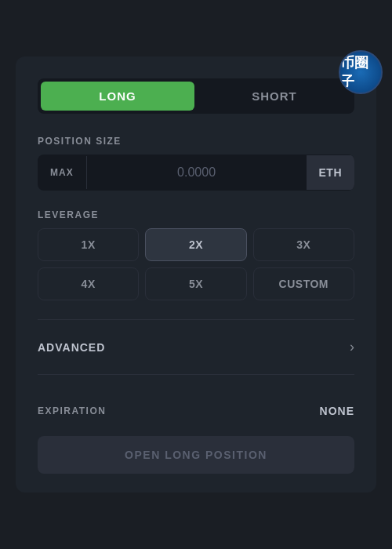 Image resolution: width=392 pixels, height=549 pixels. Describe the element at coordinates (197, 173) in the screenshot. I see `position-size-input` at that location.